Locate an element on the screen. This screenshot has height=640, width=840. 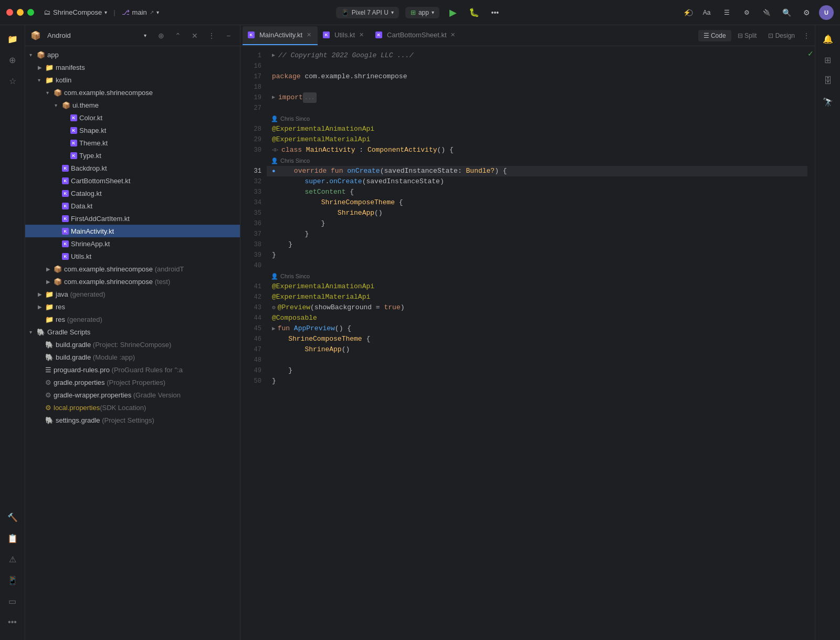
minimize-panel-button: − is located at coordinates (228, 36).